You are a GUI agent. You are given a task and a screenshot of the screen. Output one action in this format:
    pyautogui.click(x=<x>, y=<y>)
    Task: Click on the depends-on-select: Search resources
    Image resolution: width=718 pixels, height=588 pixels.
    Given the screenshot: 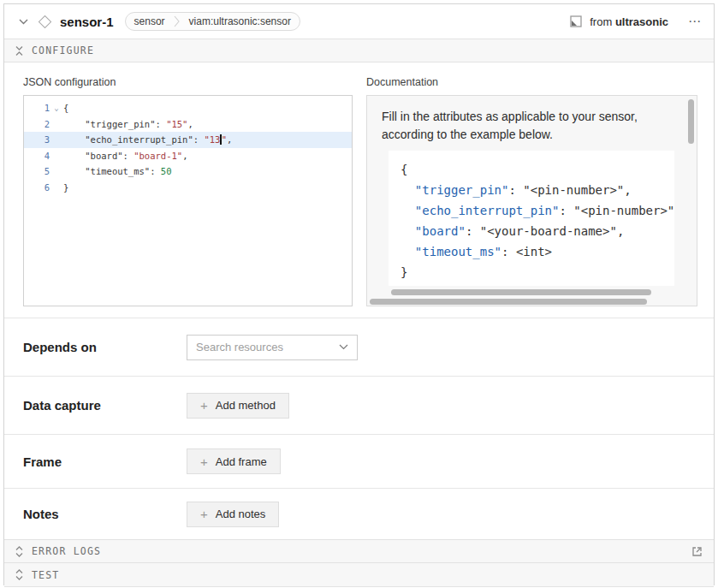 What is the action you would take?
    pyautogui.click(x=272, y=347)
    